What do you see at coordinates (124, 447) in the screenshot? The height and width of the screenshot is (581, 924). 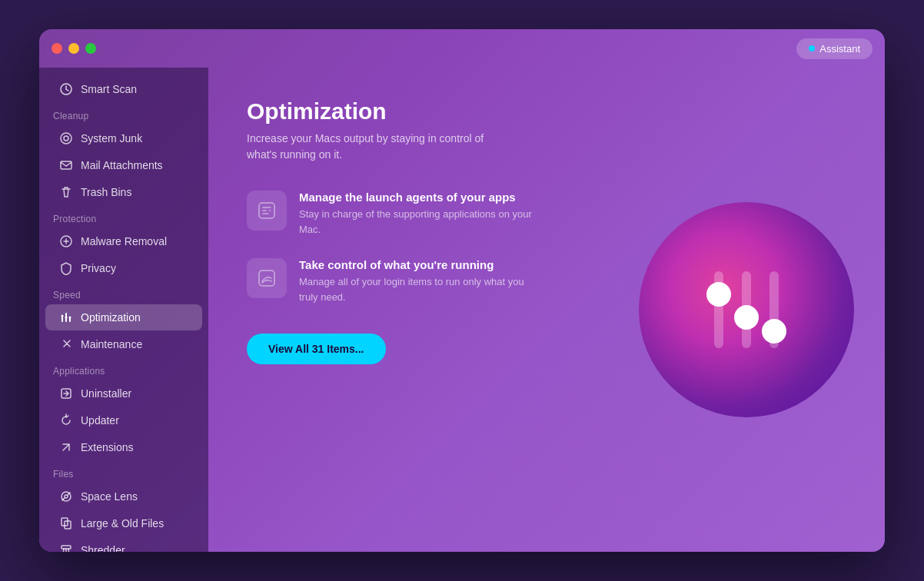 I see `sidebar-item-extensions: Extensions` at bounding box center [124, 447].